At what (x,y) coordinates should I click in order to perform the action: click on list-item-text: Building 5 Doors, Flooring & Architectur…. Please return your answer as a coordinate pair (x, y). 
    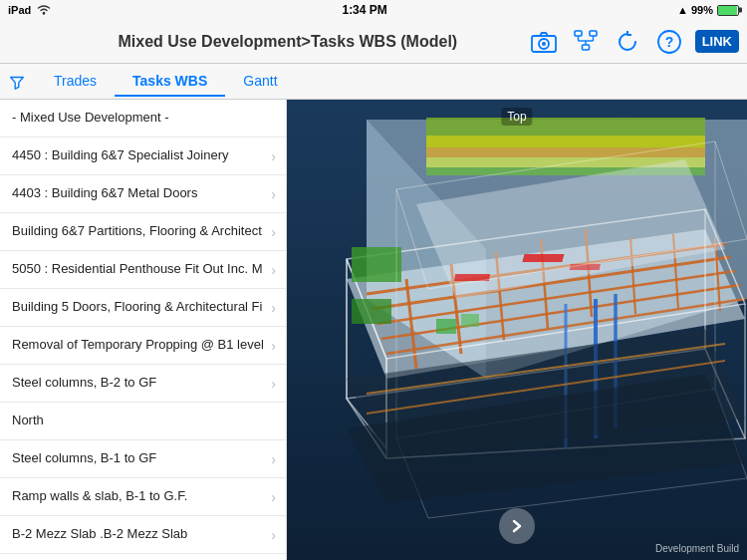
    Looking at the image, I should click on (141, 307).